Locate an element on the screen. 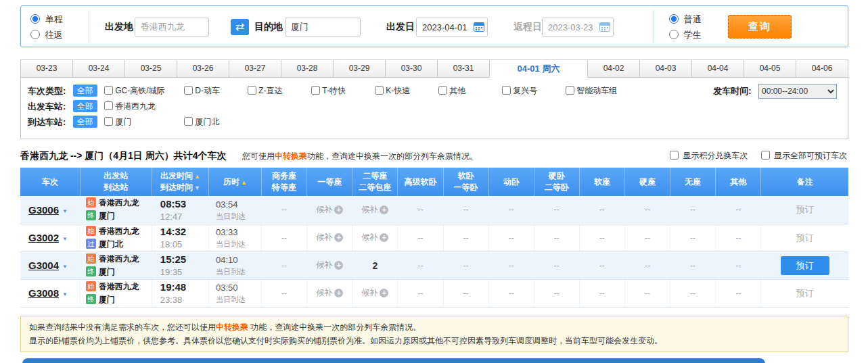  to-station-badge: 终 is located at coordinates (91, 299).